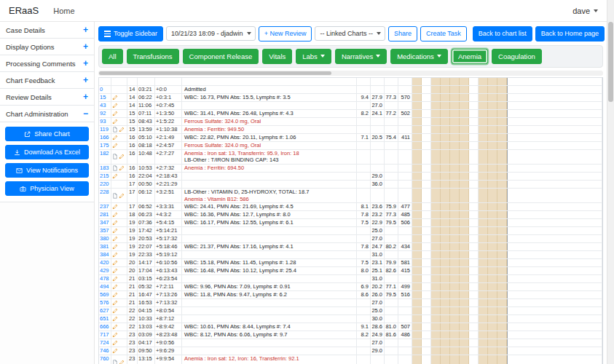 This screenshot has height=364, width=614. I want to click on event-id-link: 215, so click(105, 176).